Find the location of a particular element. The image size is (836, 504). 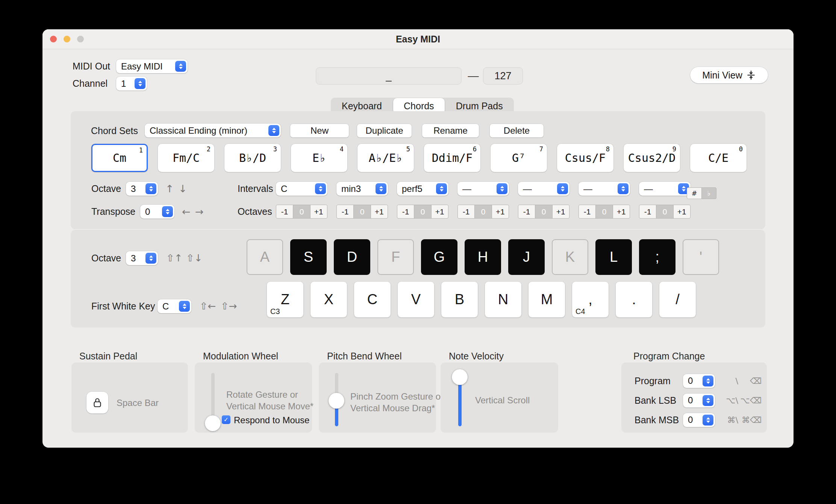

duplicate-button: Duplicate is located at coordinates (384, 131).